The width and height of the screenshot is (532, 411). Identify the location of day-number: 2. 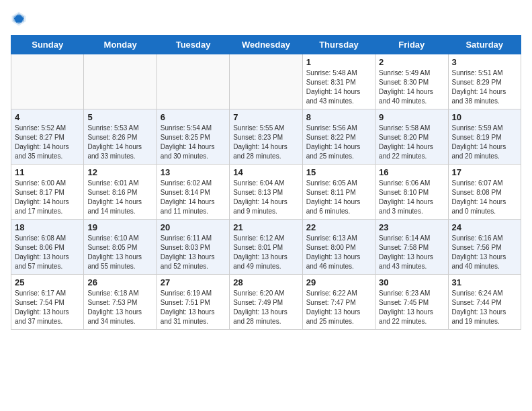
(411, 62).